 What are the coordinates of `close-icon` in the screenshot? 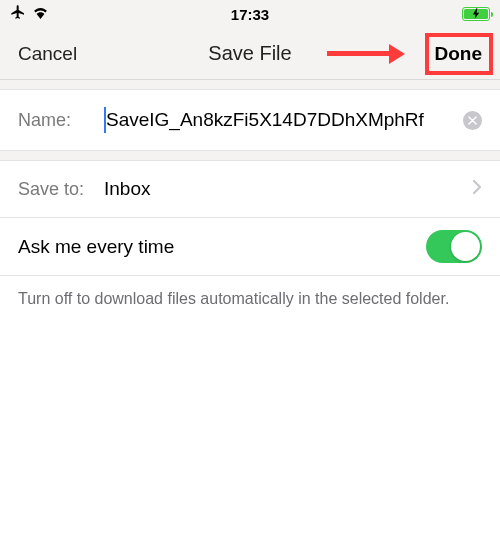 It's located at (472, 120).